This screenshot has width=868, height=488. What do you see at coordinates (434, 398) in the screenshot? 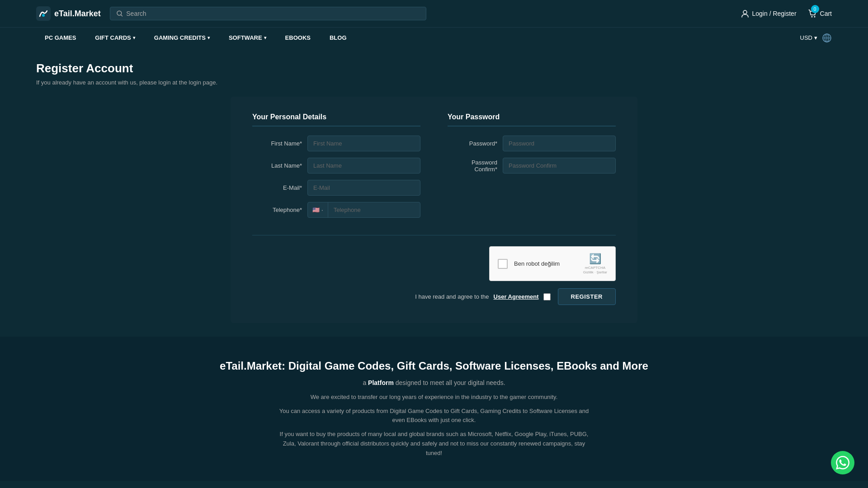
I see `footer-desc1: We are excited to transfer our long year…` at bounding box center [434, 398].